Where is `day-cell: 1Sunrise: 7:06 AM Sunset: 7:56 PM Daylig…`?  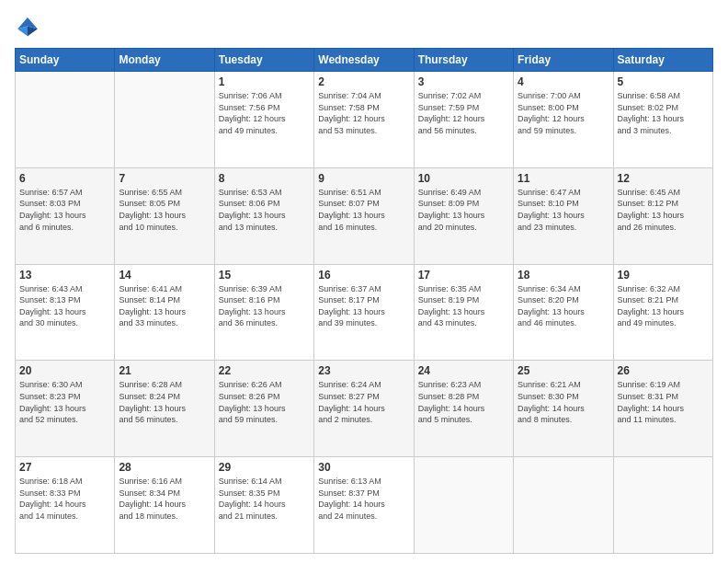
day-cell: 1Sunrise: 7:06 AM Sunset: 7:56 PM Daylig… is located at coordinates (264, 120).